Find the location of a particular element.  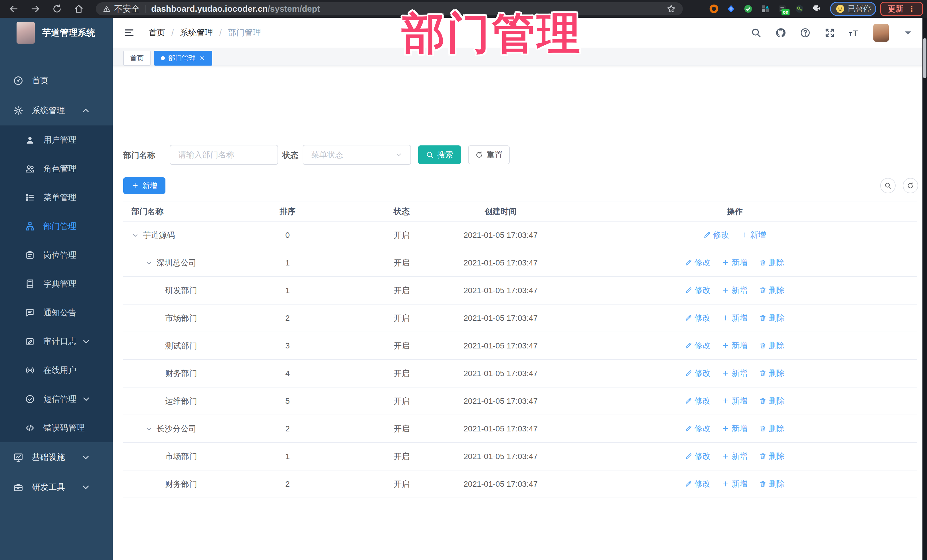

sidebar-item-审计日志: 审计日志 is located at coordinates (56, 341).